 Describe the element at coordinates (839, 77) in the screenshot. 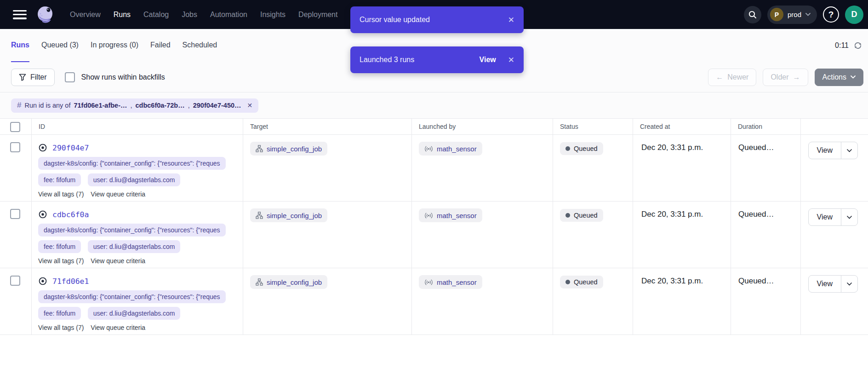

I see `actions-button: Actions` at that location.